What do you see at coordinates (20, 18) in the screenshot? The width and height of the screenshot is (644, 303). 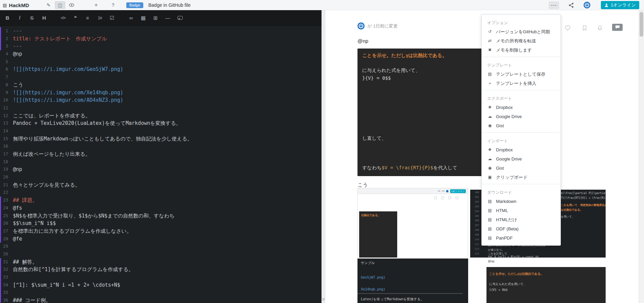 I see `italic-icon: I` at bounding box center [20, 18].